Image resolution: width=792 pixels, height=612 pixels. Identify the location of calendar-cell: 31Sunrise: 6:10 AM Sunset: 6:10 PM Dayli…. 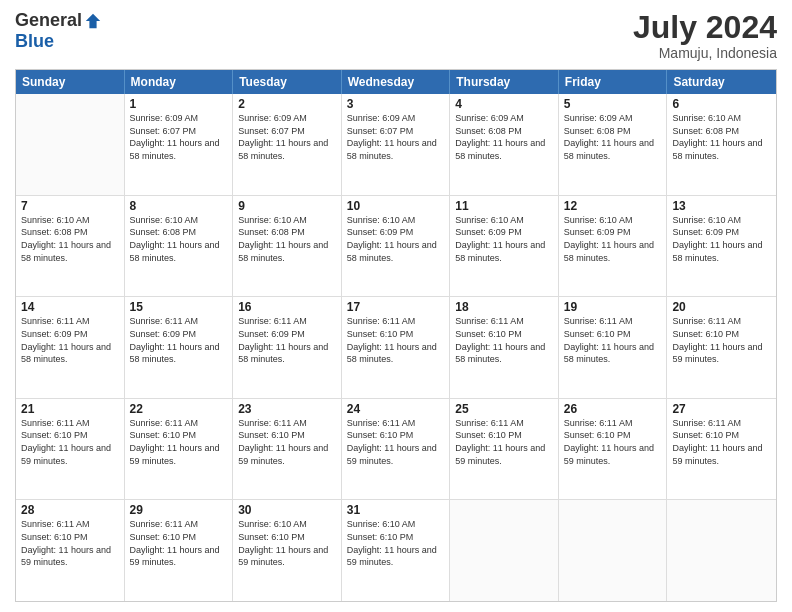
(396, 550).